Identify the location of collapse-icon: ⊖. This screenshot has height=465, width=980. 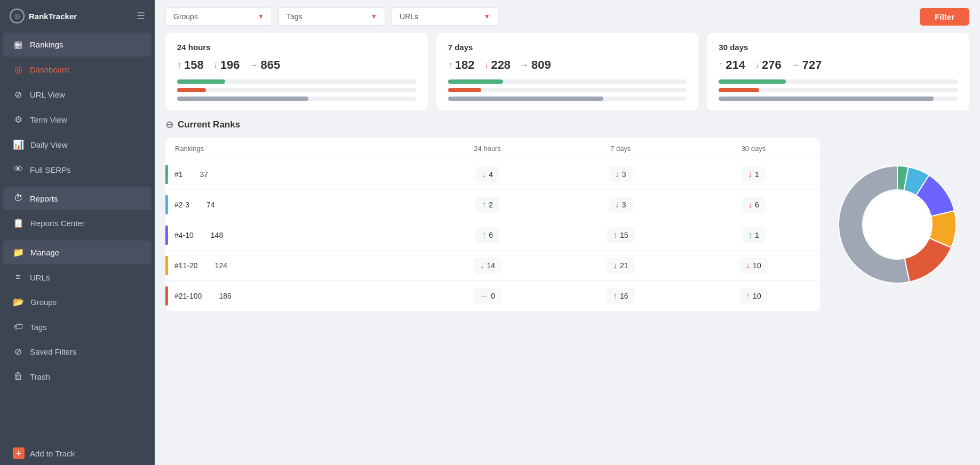
(170, 125).